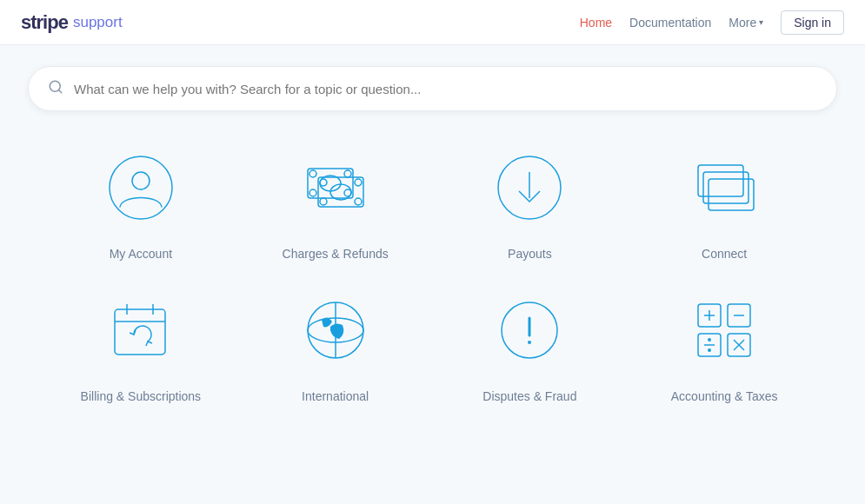 The width and height of the screenshot is (865, 504). What do you see at coordinates (44, 23) in the screenshot?
I see `stripe-logo: stripe` at bounding box center [44, 23].